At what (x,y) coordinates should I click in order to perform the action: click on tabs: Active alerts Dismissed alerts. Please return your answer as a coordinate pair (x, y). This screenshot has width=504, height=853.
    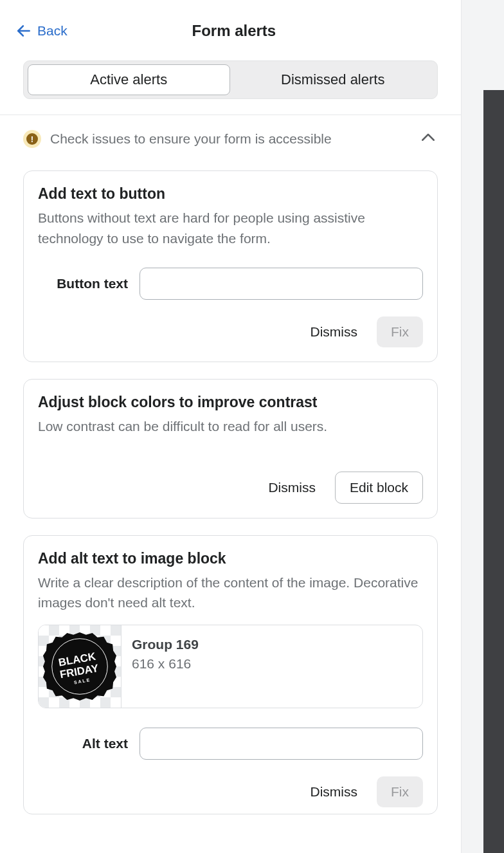
    Looking at the image, I should click on (230, 80).